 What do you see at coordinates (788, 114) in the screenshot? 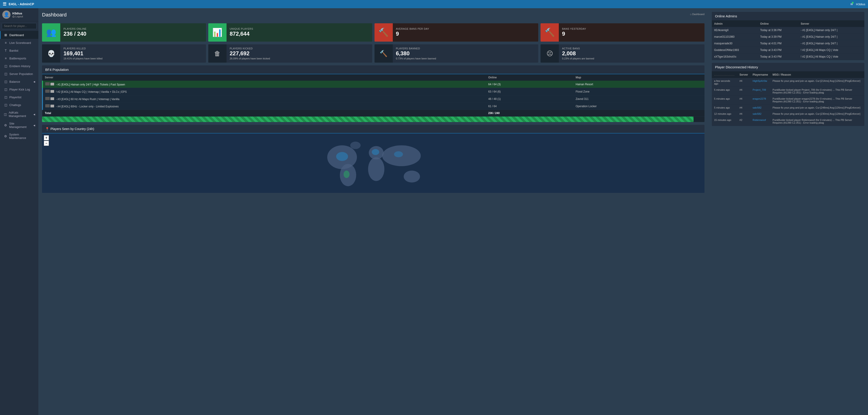
I see `table-row: 12 minutes ago #4 salo582 Please fix you…` at bounding box center [788, 114].